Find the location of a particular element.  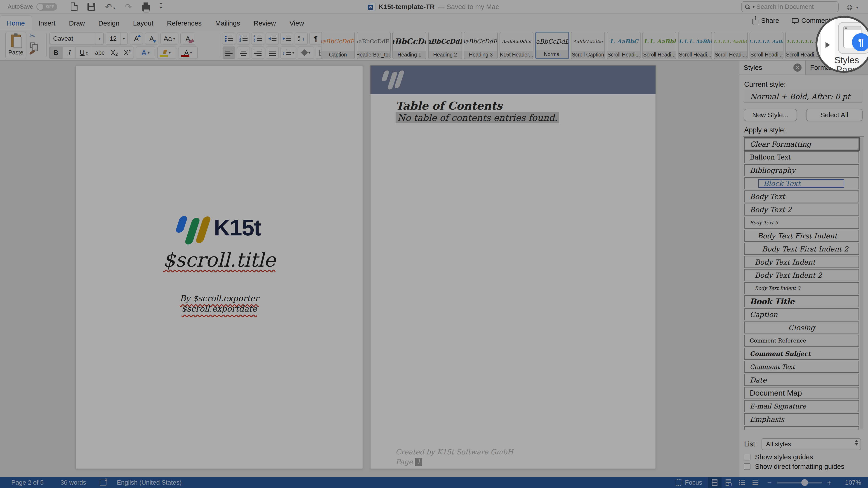

zoom-out-button: − is located at coordinates (770, 483).